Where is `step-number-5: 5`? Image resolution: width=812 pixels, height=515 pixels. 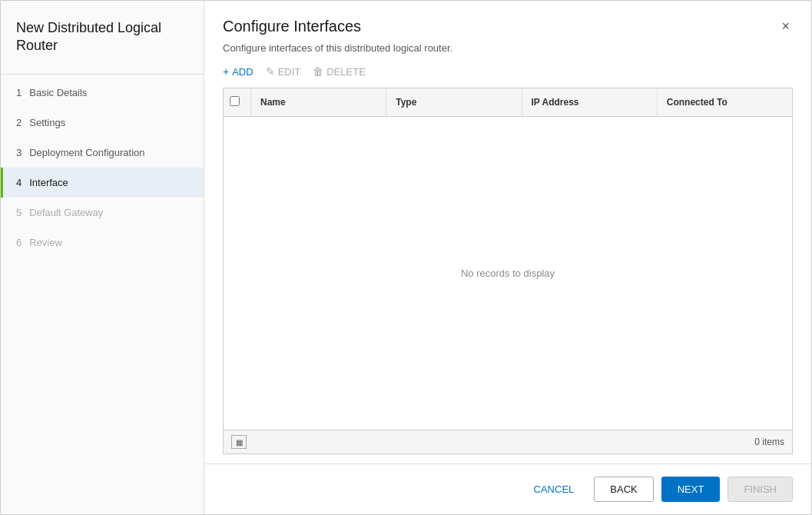
step-number-5: 5 is located at coordinates (18, 212).